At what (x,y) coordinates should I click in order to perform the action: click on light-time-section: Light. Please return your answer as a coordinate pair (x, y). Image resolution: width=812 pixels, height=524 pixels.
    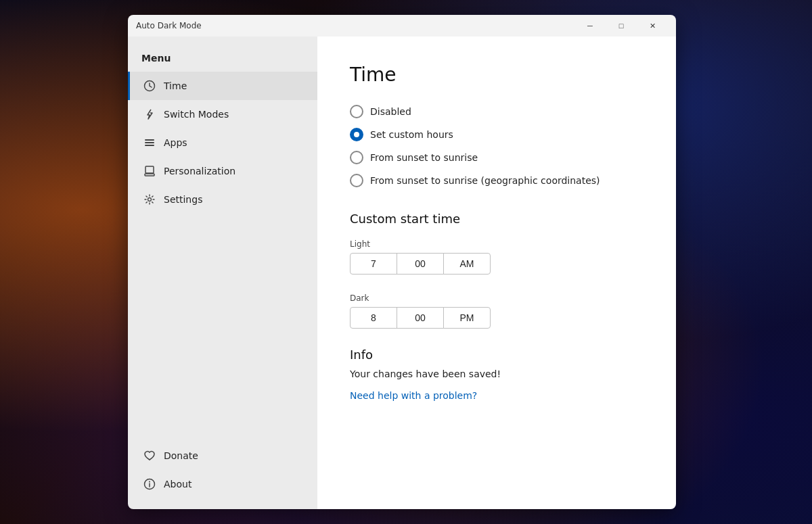
    Looking at the image, I should click on (497, 257).